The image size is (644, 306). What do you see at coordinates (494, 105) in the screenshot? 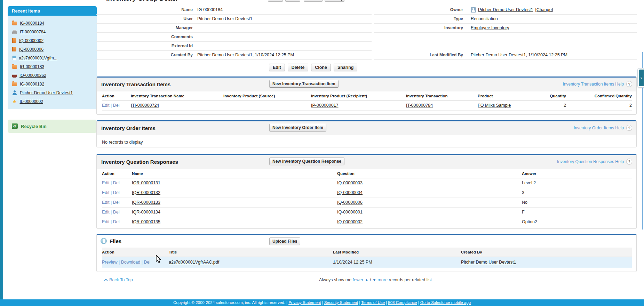
I see `product-link: FO Milks Sample` at bounding box center [494, 105].